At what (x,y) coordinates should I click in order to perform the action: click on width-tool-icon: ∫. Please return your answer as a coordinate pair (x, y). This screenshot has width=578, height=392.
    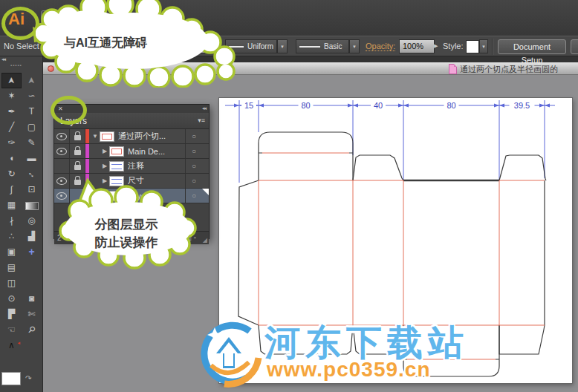
    Looking at the image, I should click on (12, 190).